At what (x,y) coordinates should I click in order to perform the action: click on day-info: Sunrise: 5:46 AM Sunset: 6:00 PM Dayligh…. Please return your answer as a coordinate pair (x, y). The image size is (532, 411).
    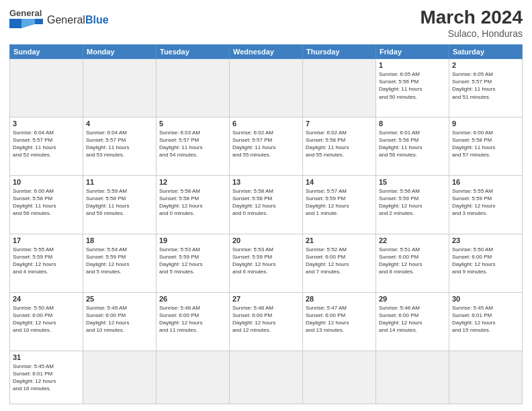
    Looking at the image, I should click on (412, 320).